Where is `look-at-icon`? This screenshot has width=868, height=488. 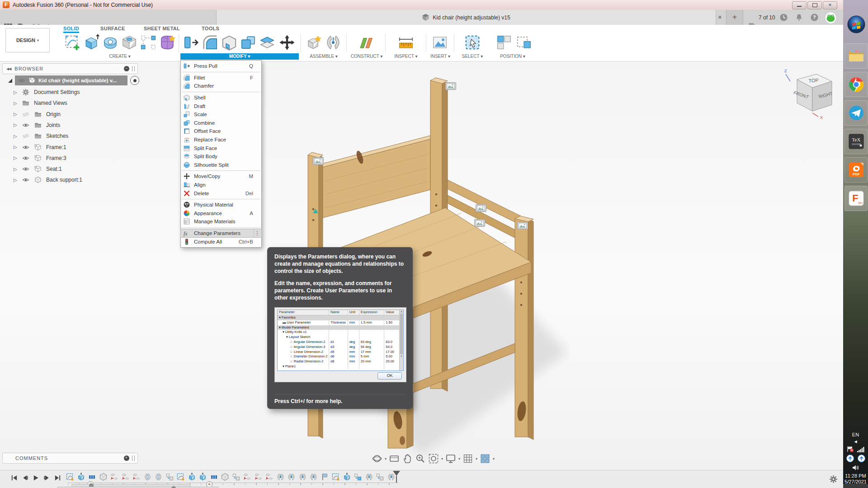
look-at-icon is located at coordinates (394, 459).